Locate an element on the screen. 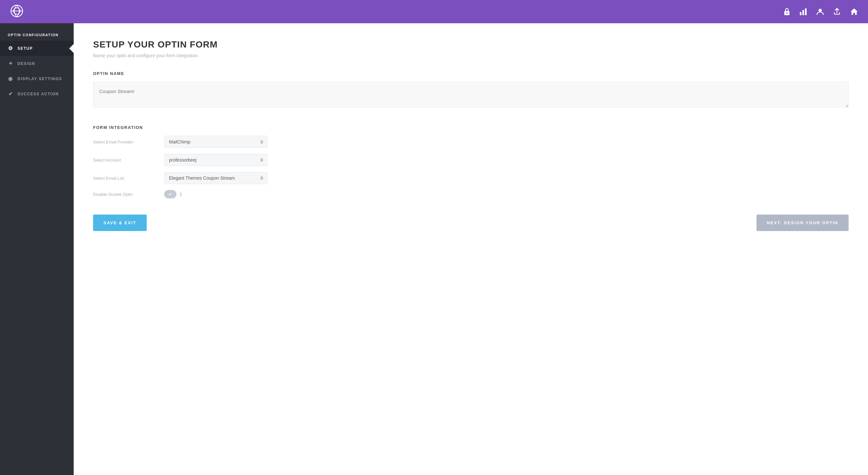  setup-icon: ⚙ is located at coordinates (11, 49).